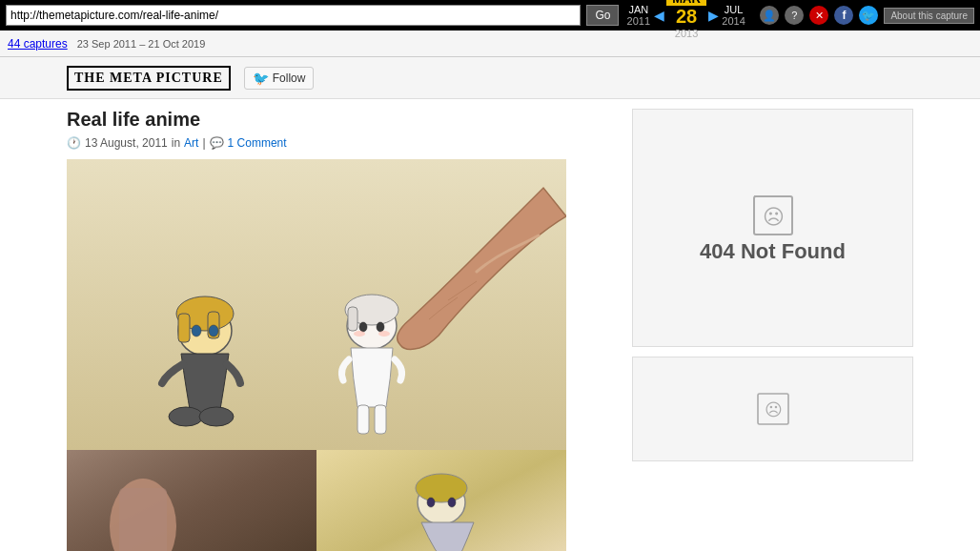 This screenshot has height=551, width=980. Describe the element at coordinates (490, 44) in the screenshot. I see `captures-bar: 44 captures 23 Sep 2011 – 21 Oct 2019` at that location.